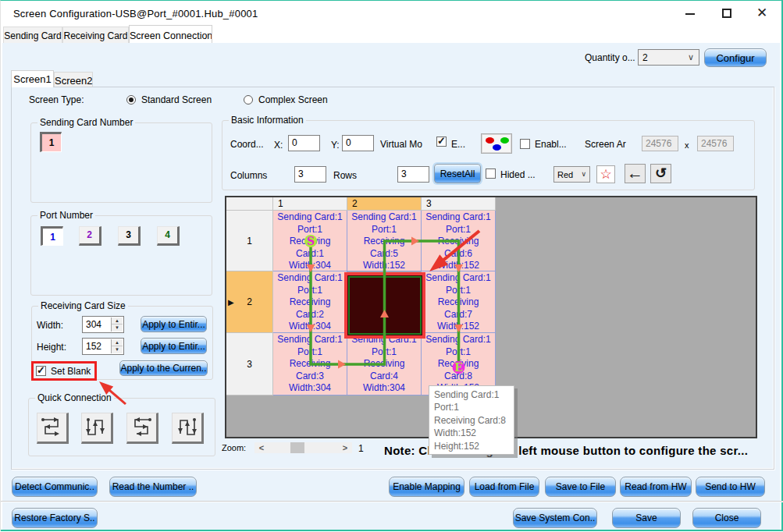  Describe the element at coordinates (103, 325) in the screenshot. I see `width-spinner: 304 ▲▼` at that location.